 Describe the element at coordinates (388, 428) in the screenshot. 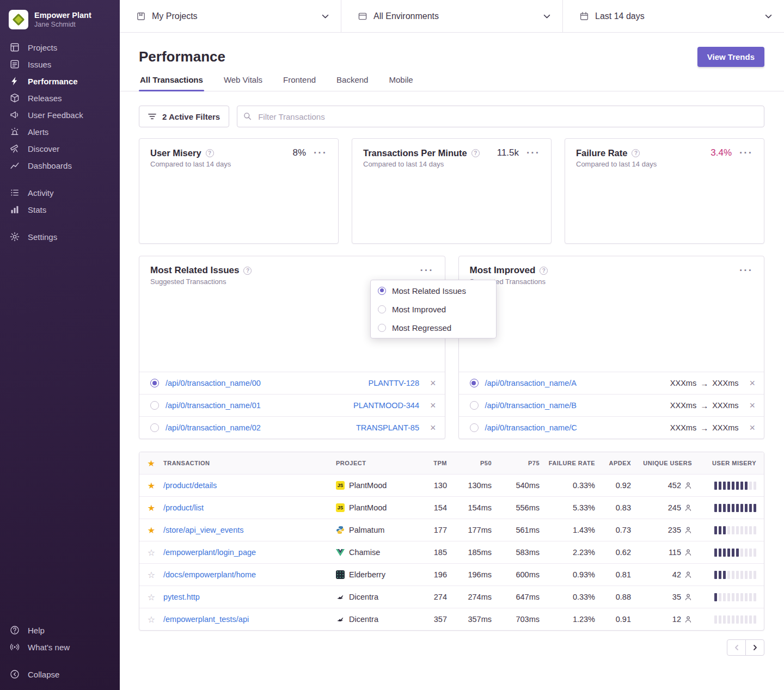

I see `issue-link: TRANSPLANT-85` at that location.